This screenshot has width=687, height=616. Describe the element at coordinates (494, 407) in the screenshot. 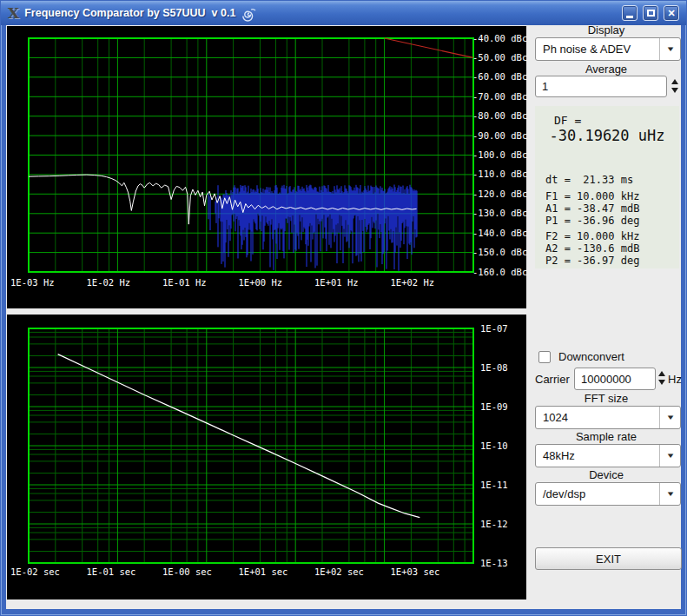

I see `adev-tick-label: 1E-09` at that location.